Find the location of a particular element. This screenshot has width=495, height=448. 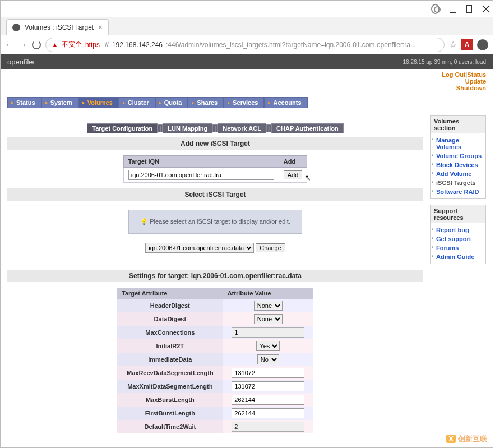

logout-link: Log Out is located at coordinates (454, 75).